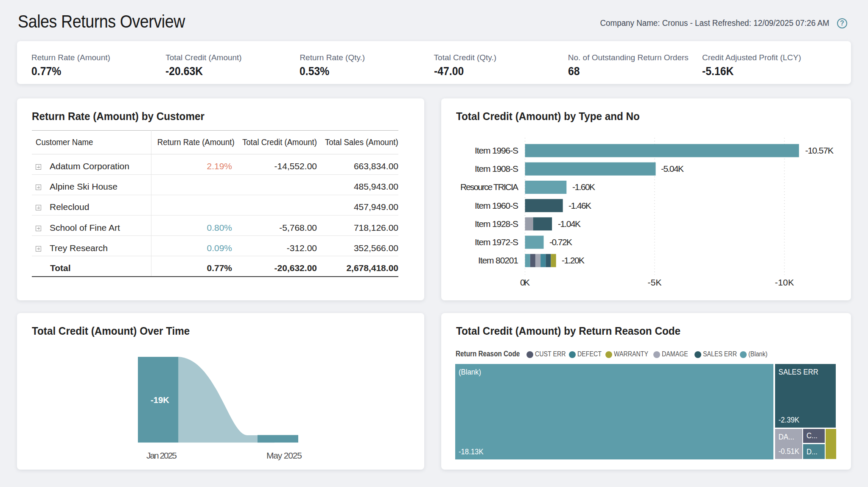 This screenshot has height=487, width=868. What do you see at coordinates (569, 224) in the screenshot?
I see `svg-text: -1.04K` at bounding box center [569, 224].